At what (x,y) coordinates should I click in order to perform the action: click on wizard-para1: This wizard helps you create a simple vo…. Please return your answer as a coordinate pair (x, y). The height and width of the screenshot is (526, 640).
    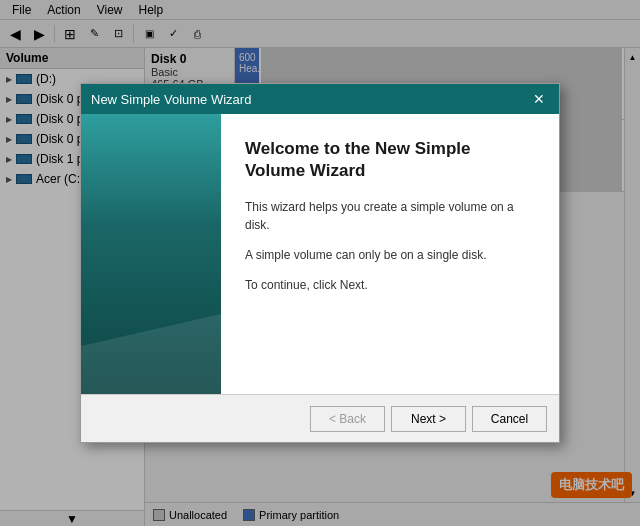
    Looking at the image, I should click on (390, 216).